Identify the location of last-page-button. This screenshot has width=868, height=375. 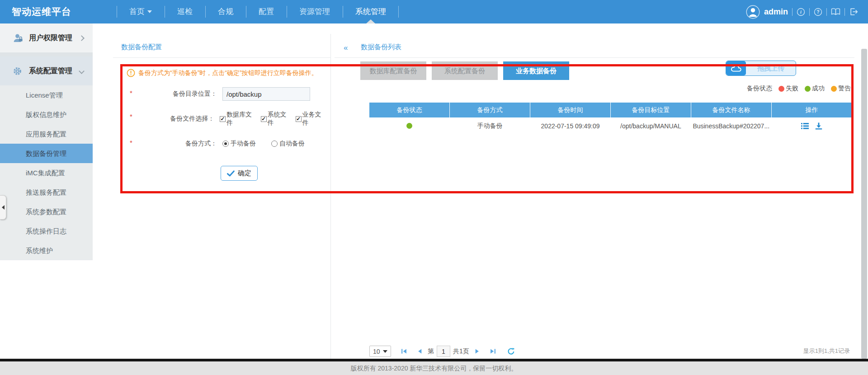
(493, 352).